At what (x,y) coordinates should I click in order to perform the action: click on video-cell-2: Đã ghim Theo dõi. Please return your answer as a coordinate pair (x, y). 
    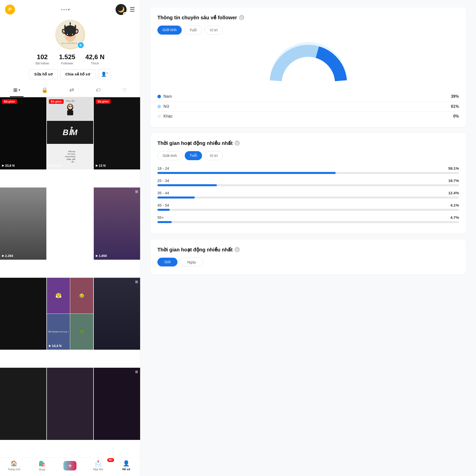
    Looking at the image, I should click on (70, 133).